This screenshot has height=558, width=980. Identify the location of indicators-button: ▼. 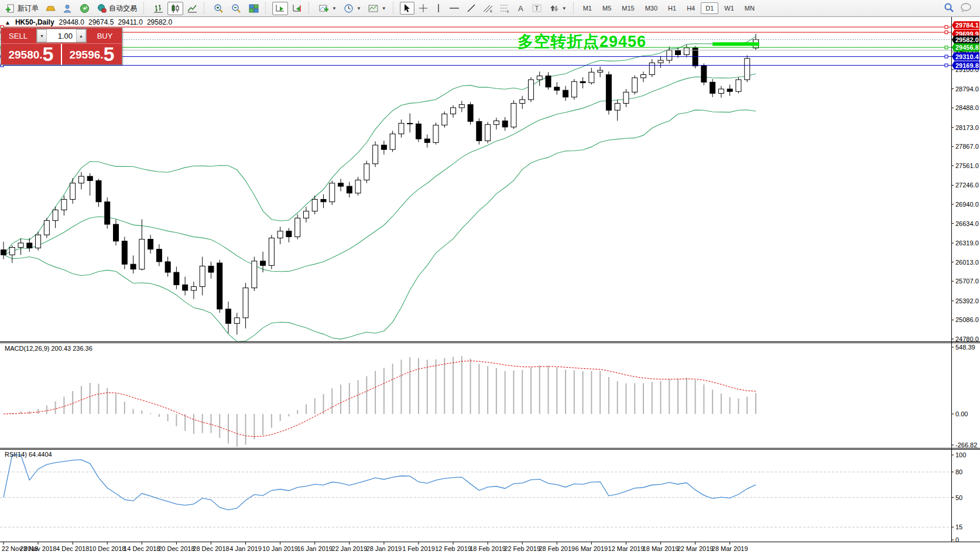
(328, 8).